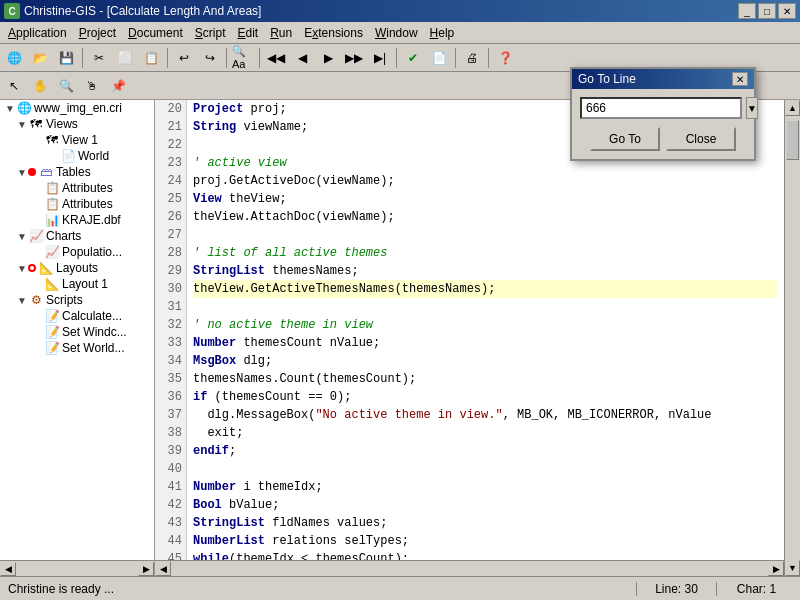  I want to click on vscrollbar: ▲ ▼, so click(792, 338).